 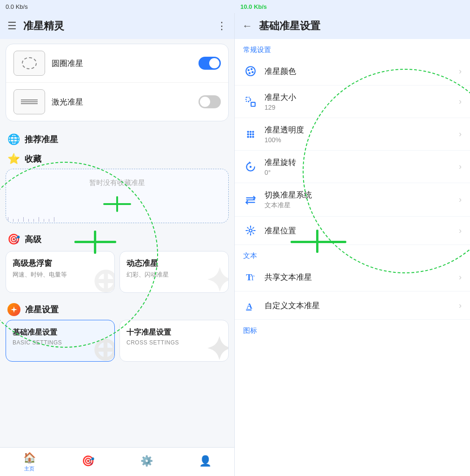 I want to click on laser-crosshair-name: 激光准星, so click(x=122, y=102).